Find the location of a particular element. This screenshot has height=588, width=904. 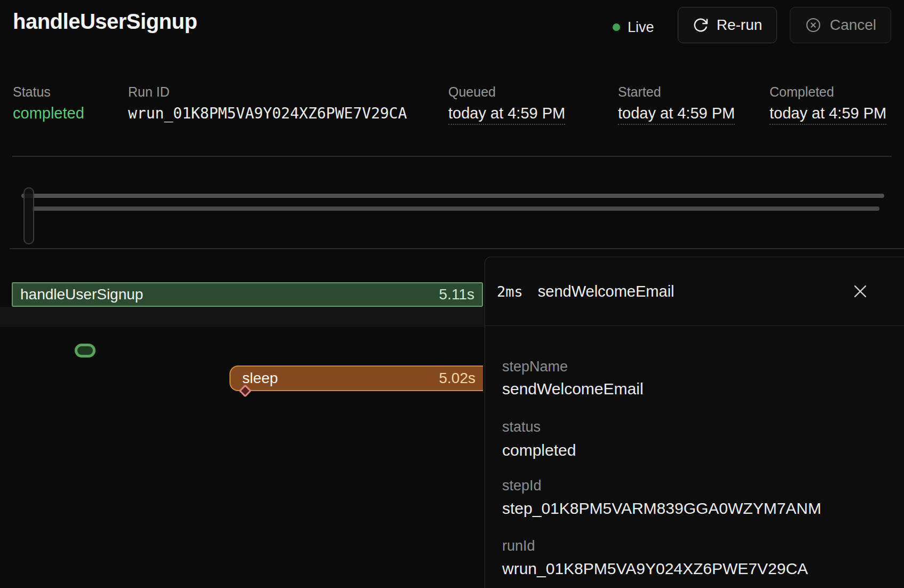

stepname-field-value: sendWelcomeEmail is located at coordinates (573, 389).